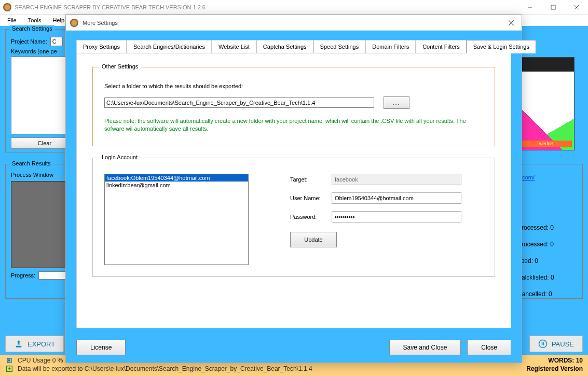 The width and height of the screenshot is (588, 376). What do you see at coordinates (546, 104) in the screenshot?
I see `promo-image: werful!` at bounding box center [546, 104].